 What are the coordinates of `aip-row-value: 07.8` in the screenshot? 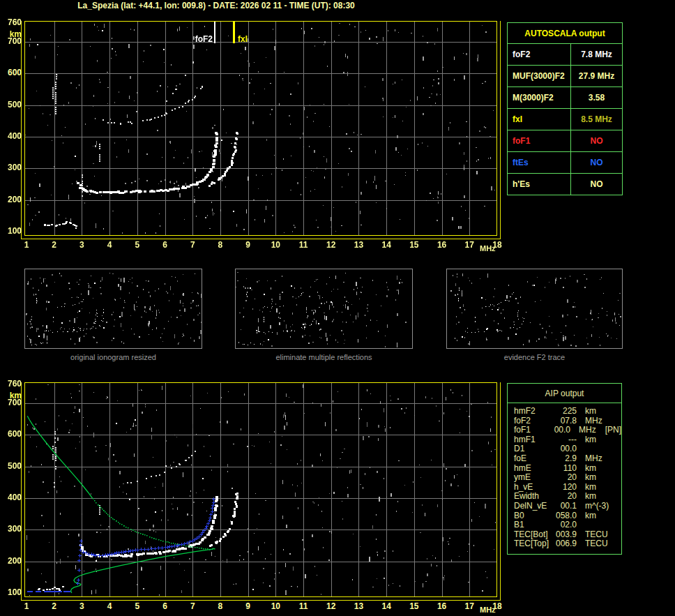 It's located at (565, 421).